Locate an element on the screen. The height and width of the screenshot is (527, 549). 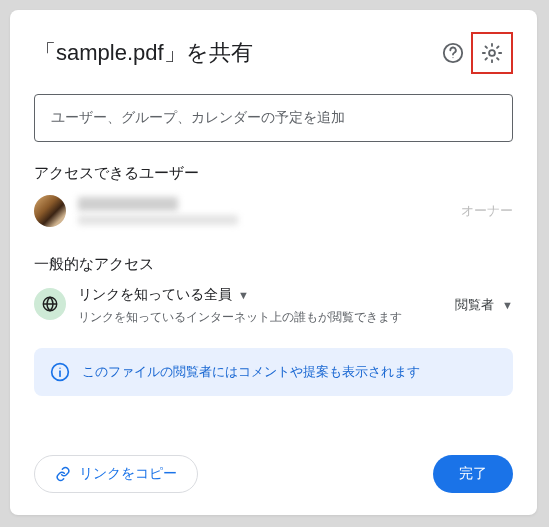
copy-link-button: リンクをコピー is located at coordinates (116, 474).